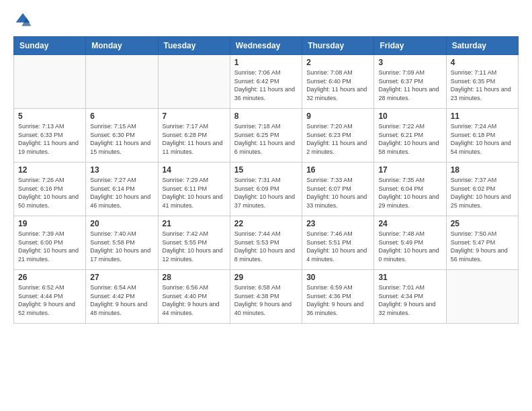 This screenshot has height=411, width=532. Describe the element at coordinates (482, 193) in the screenshot. I see `day-info: Sunrise: 7:37 AMSunset: 6:02 PMDaylight:…` at that location.